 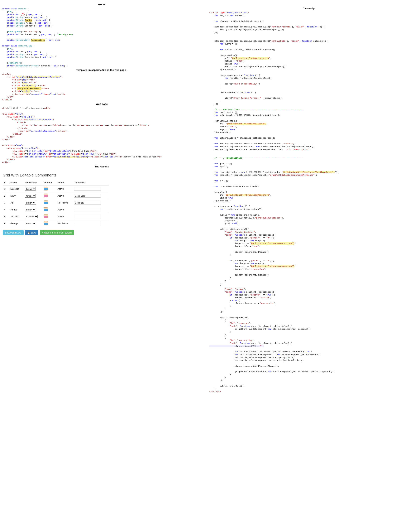 I want to click on results-title: Grid With Editable Components, so click(x=56, y=175).